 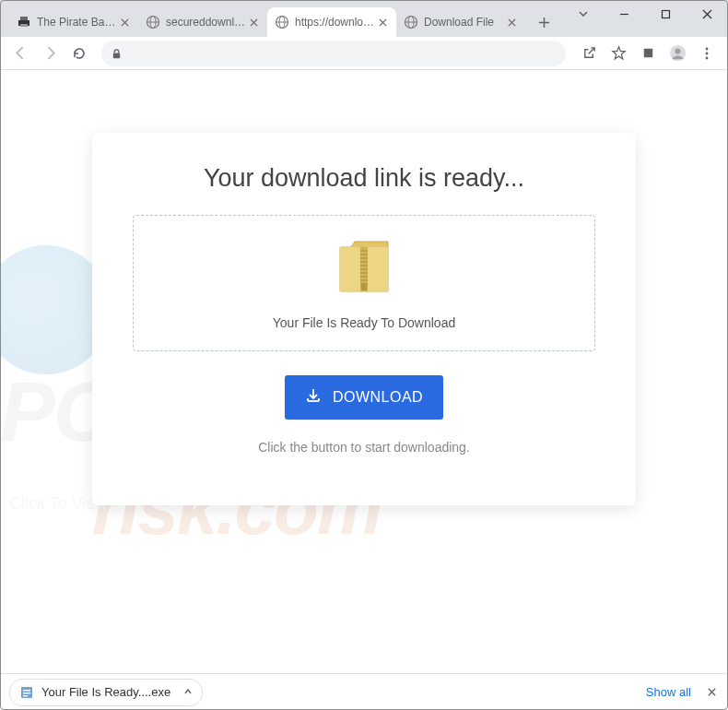 I want to click on forward-button, so click(x=50, y=53).